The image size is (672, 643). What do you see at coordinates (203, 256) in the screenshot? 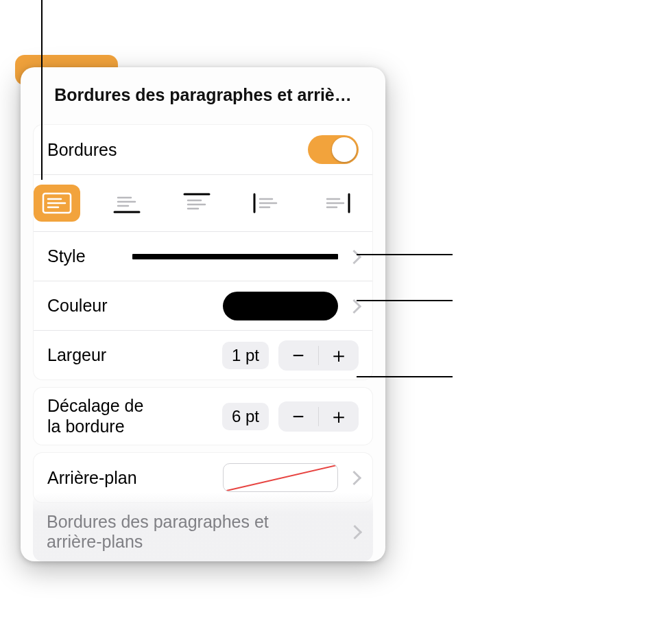
I see `style-row: Style` at bounding box center [203, 256].